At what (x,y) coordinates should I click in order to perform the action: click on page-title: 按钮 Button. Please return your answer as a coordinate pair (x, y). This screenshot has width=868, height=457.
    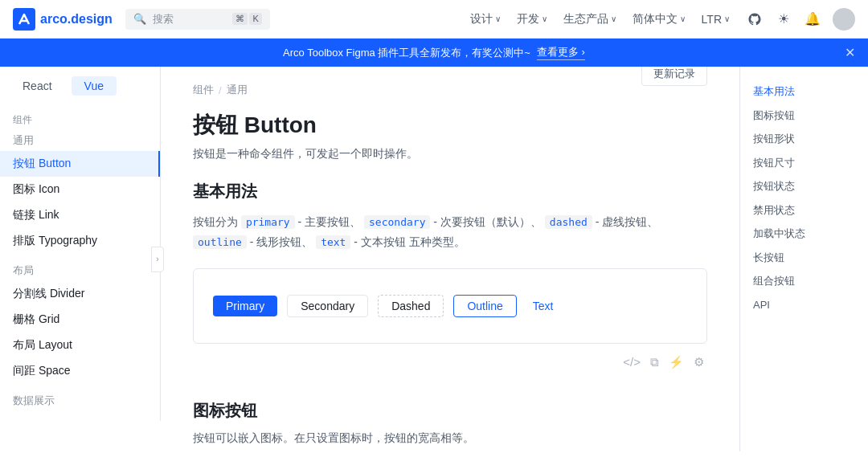
    Looking at the image, I should click on (450, 125).